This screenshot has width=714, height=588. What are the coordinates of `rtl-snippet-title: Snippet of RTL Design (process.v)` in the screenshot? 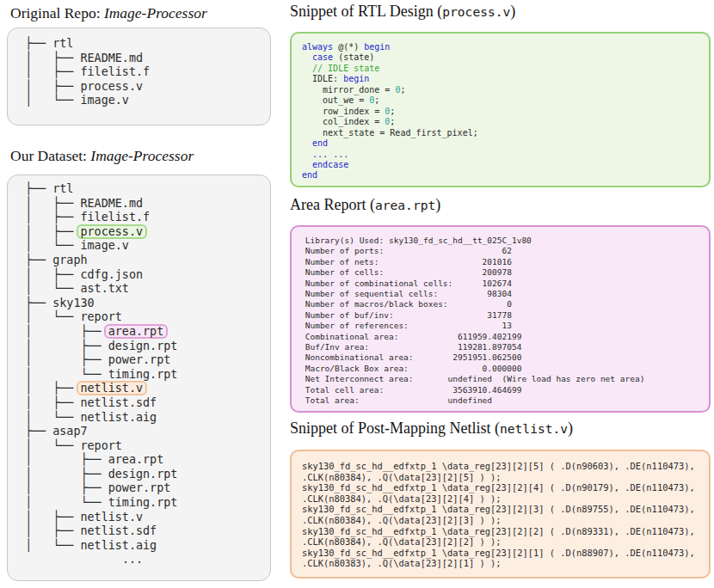 It's located at (403, 12).